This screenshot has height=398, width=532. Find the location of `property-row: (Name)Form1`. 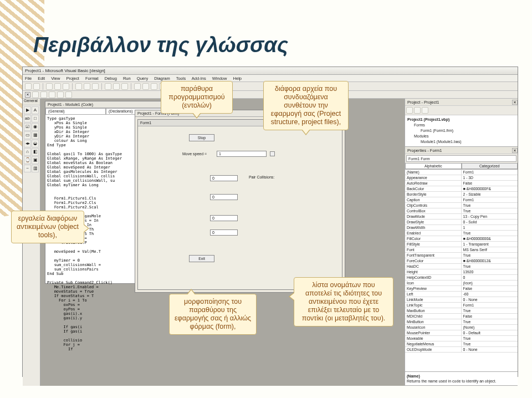

property-row: (Name)Form1 is located at coordinates (461, 172).